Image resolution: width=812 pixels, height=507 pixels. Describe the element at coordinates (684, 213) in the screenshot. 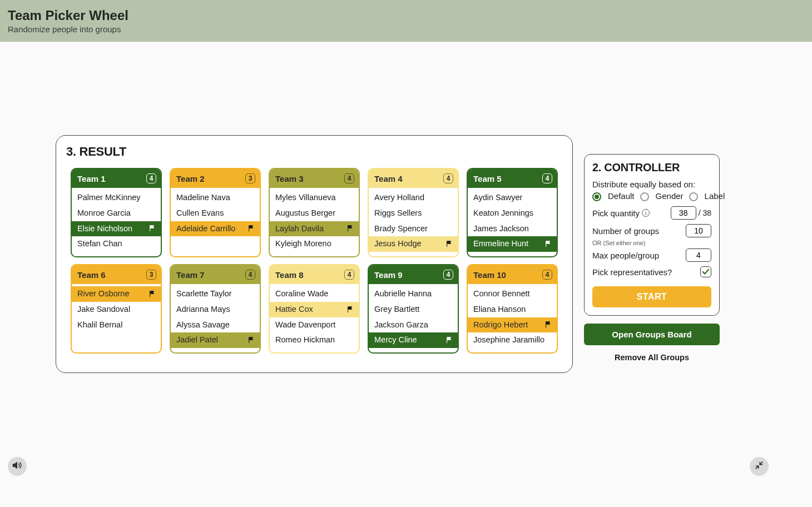

I see `pick-quantity-input` at that location.